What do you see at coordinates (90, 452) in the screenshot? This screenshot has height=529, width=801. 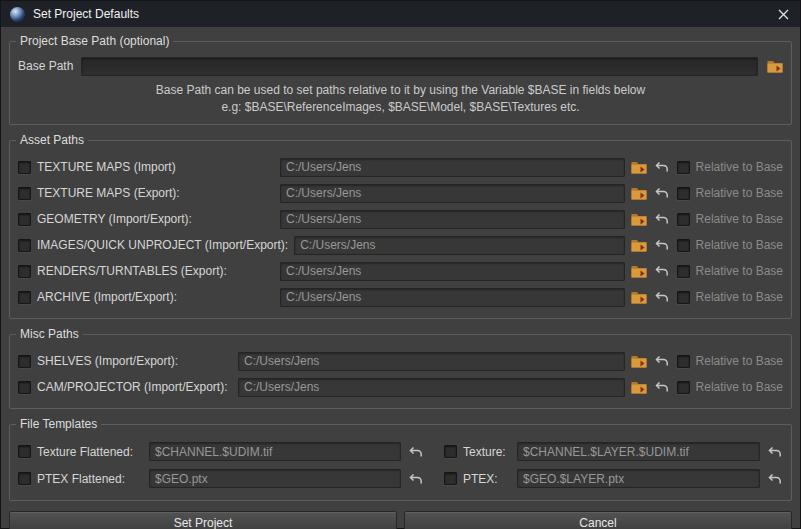 I see `template-label: Texture Flattened:` at bounding box center [90, 452].